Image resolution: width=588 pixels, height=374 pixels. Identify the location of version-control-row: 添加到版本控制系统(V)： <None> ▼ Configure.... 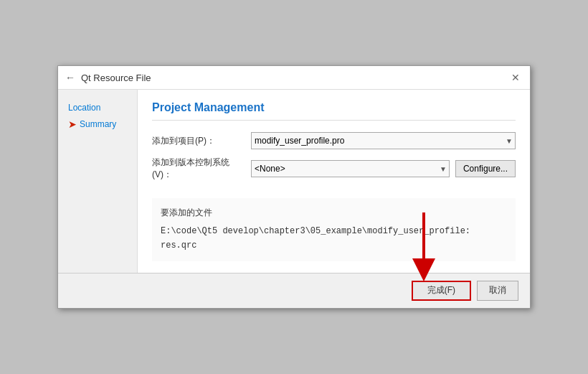
(334, 169).